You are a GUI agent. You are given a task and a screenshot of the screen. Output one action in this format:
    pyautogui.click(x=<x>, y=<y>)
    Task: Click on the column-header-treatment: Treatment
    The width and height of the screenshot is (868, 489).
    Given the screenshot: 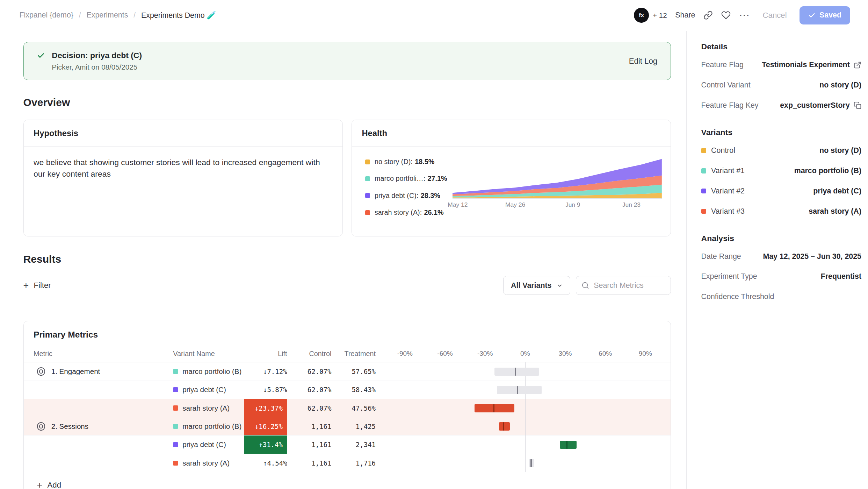 What is the action you would take?
    pyautogui.click(x=355, y=354)
    